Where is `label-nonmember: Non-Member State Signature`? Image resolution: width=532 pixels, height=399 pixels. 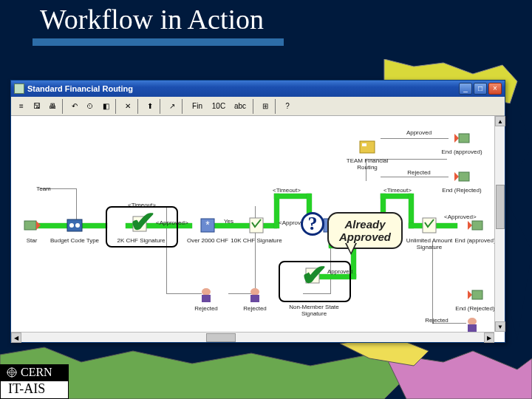 label-nonmember: Non-Member State Signature is located at coordinates (314, 310).